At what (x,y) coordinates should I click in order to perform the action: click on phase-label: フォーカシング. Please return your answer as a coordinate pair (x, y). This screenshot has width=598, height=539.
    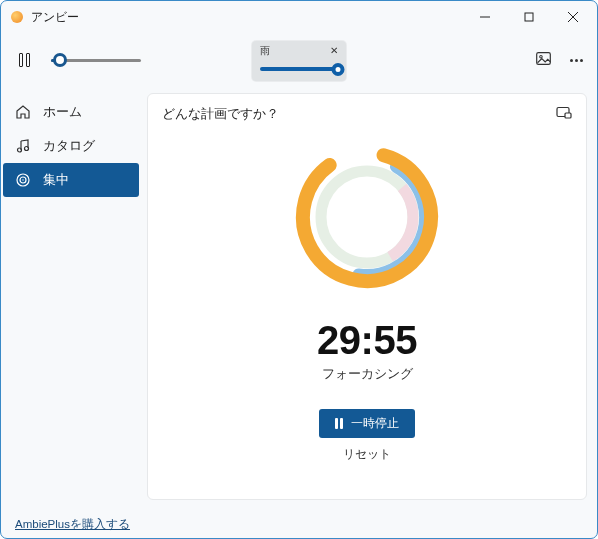
    Looking at the image, I should click on (367, 374).